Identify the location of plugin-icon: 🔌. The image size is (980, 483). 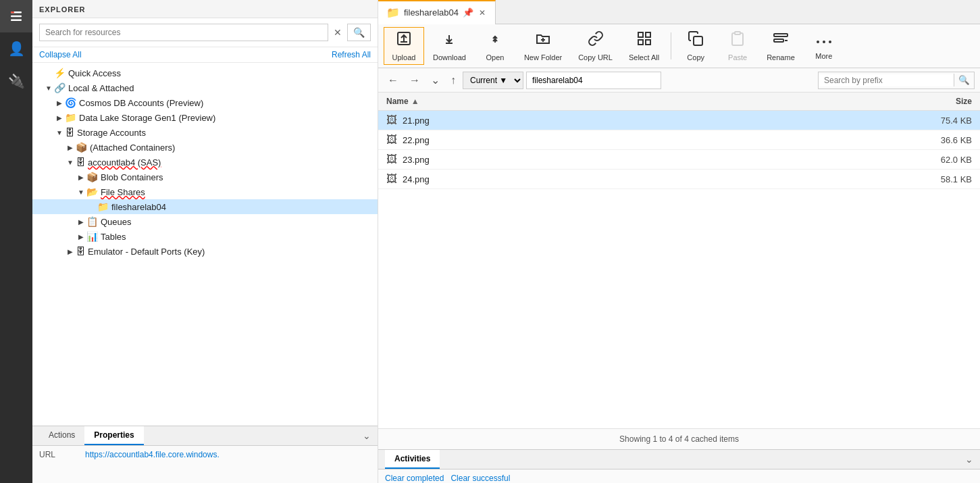
(16, 81).